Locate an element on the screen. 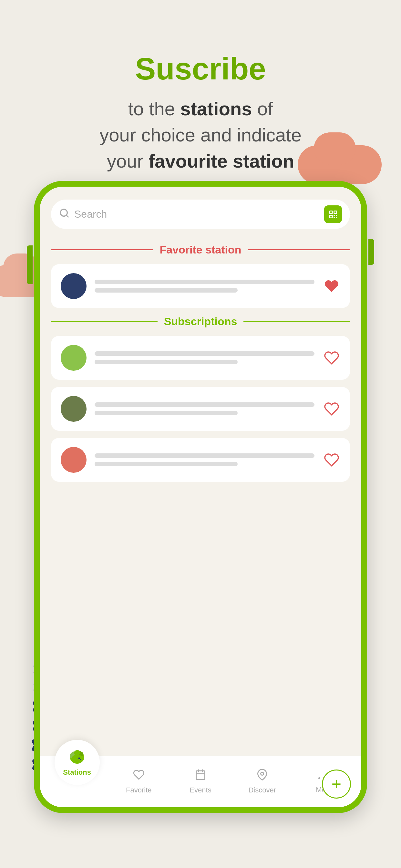 This screenshot has height=868, width=401. nav-item-discover: Discover is located at coordinates (262, 782).